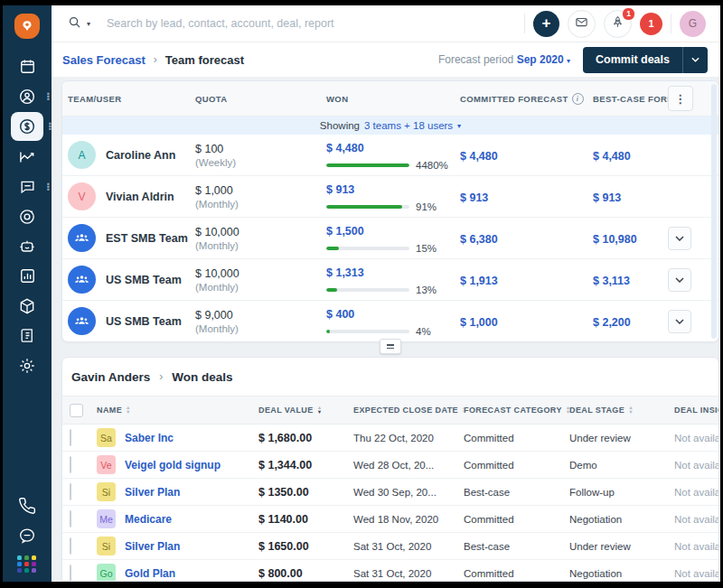  What do you see at coordinates (27, 336) in the screenshot?
I see `sidebar-item-documents` at bounding box center [27, 336].